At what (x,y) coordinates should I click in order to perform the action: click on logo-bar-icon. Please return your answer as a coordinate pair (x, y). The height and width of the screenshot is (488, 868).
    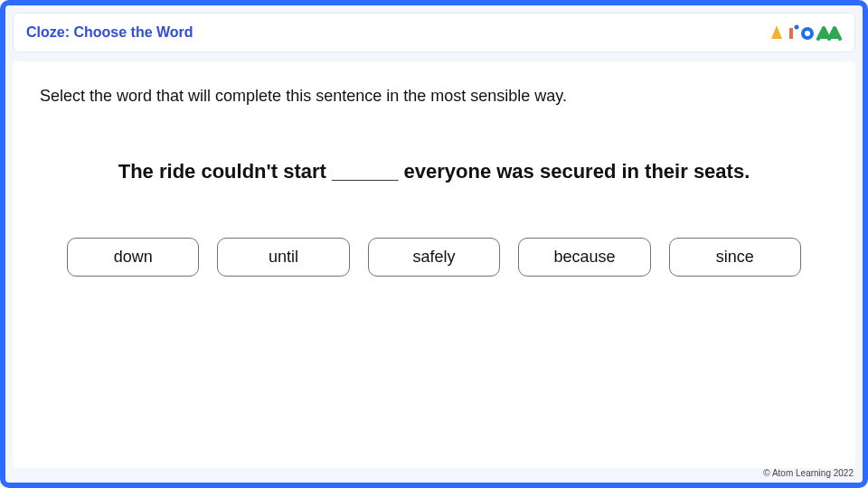
    Looking at the image, I should click on (791, 33).